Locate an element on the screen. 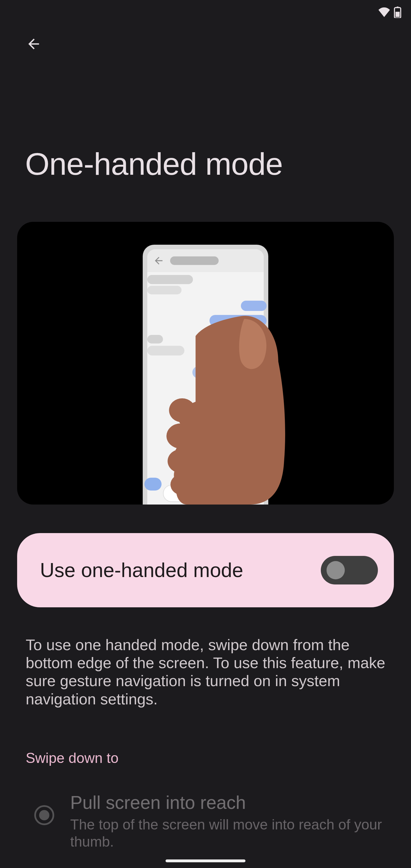 Image resolution: width=411 pixels, height=868 pixels. back-button is located at coordinates (34, 44).